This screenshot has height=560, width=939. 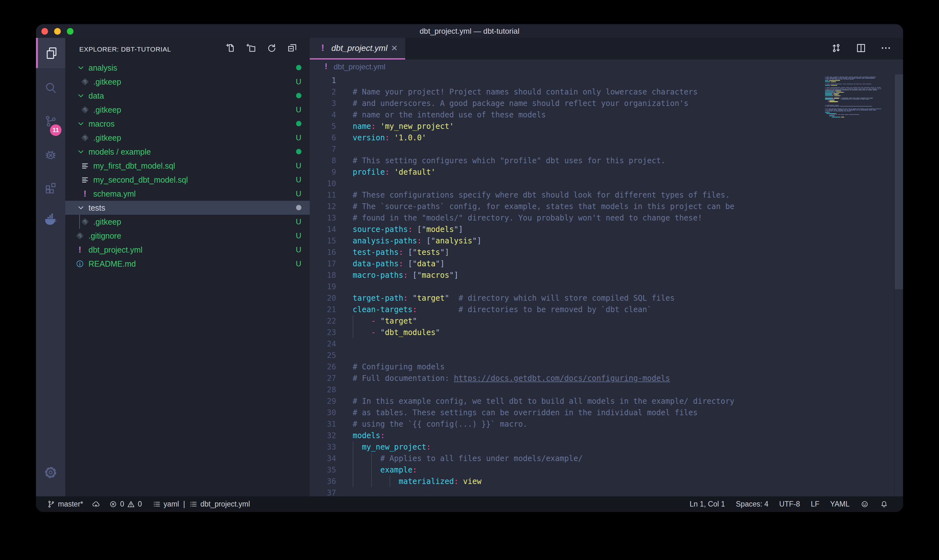 What do you see at coordinates (602, 252) in the screenshot?
I see `code-line-16: 16test-paths: ["tests"]` at bounding box center [602, 252].